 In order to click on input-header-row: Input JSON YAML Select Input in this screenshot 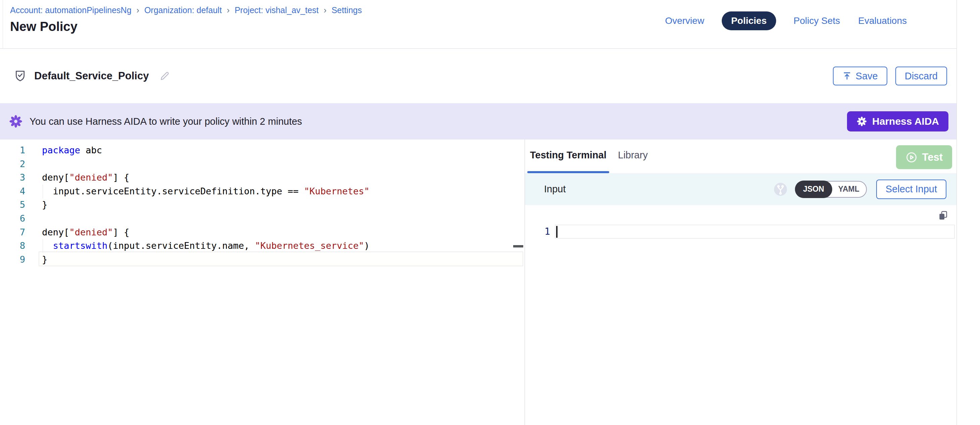, I will do `click(741, 189)`.